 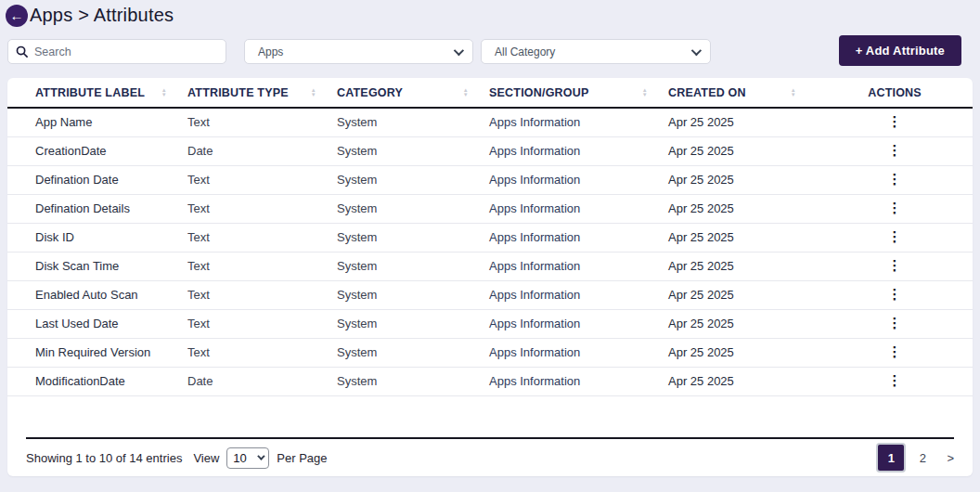 I want to click on search-input, so click(x=126, y=52).